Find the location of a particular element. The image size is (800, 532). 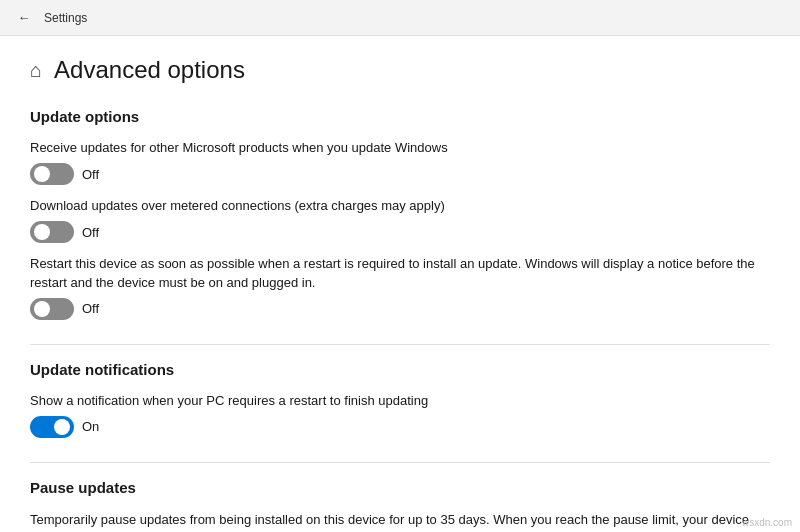

update-notifications-title: Update notifications is located at coordinates (400, 370).